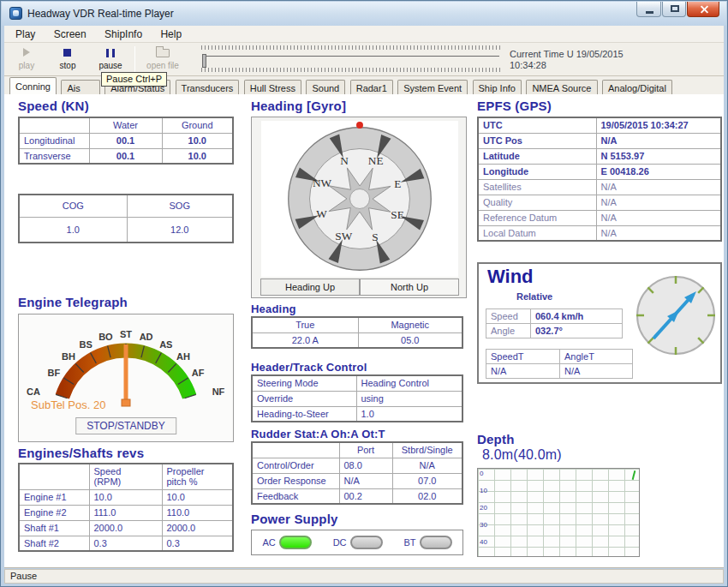 The image size is (728, 587). Describe the element at coordinates (364, 576) in the screenshot. I see `status-bar: Pause` at that location.